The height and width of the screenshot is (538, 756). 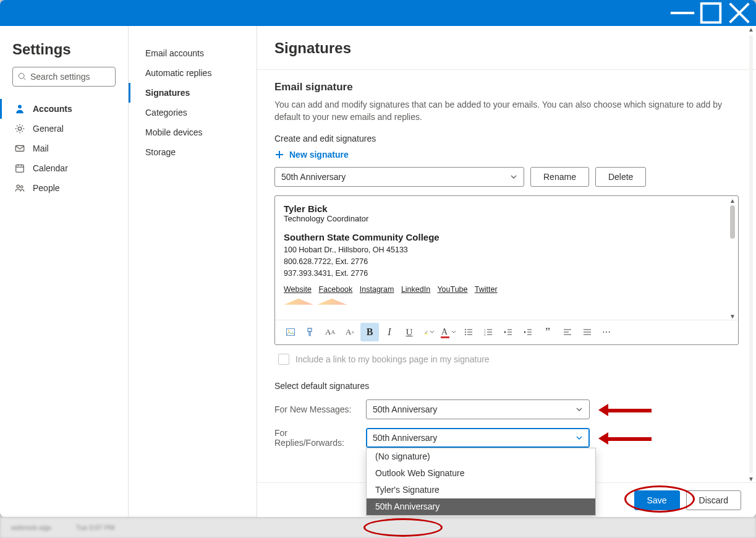 What do you see at coordinates (193, 93) in the screenshot?
I see `subnav-signatures: Signatures` at bounding box center [193, 93].